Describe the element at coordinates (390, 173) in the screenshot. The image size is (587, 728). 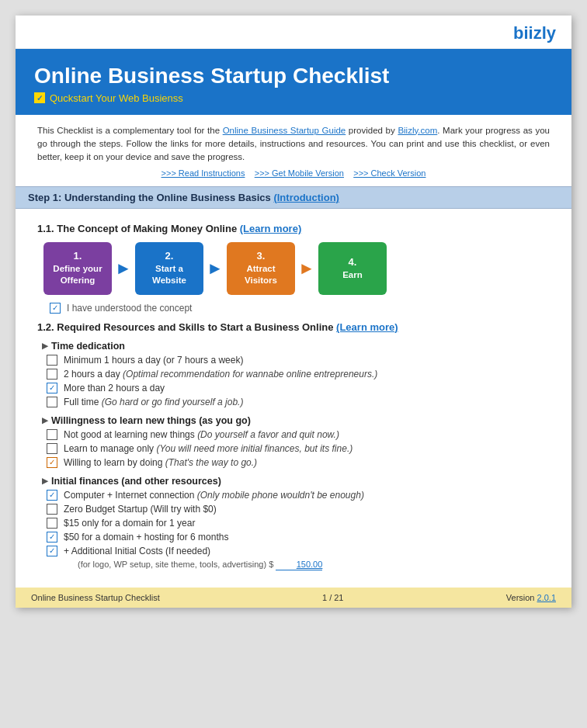
I see `check-version-link: >>> Check Version` at that location.